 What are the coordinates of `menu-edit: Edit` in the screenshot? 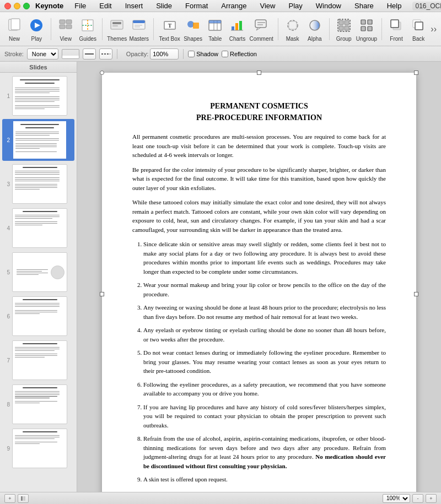 It's located at (105, 6).